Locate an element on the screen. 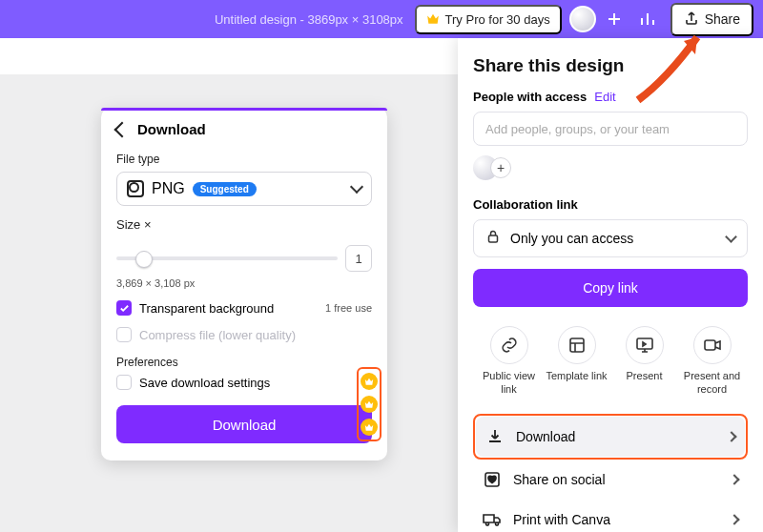 Image resolution: width=763 pixels, height=532 pixels. compress-label: Compress file (lower quality) is located at coordinates (217, 336).